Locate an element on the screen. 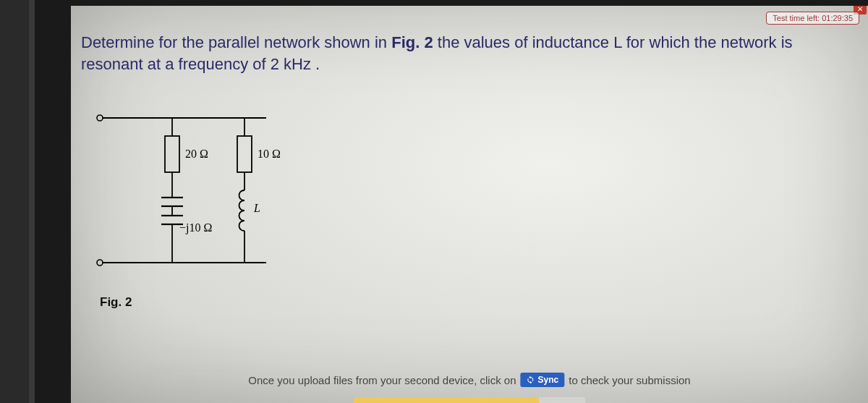 The image size is (868, 403). xc-value-label: −j10 Ω is located at coordinates (195, 228).